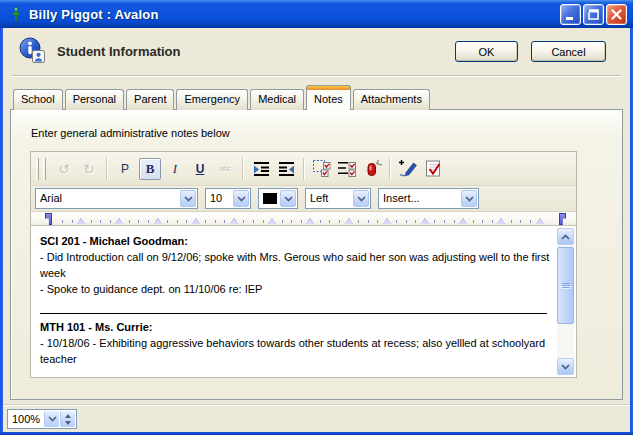  What do you see at coordinates (125, 169) in the screenshot?
I see `plain-text-button: P` at bounding box center [125, 169].